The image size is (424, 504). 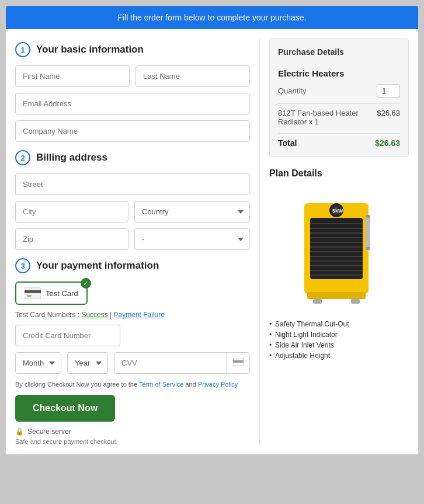 I want to click on features-list: Safety Thermal Cut-Out Night Light Indic…, so click(x=339, y=340).